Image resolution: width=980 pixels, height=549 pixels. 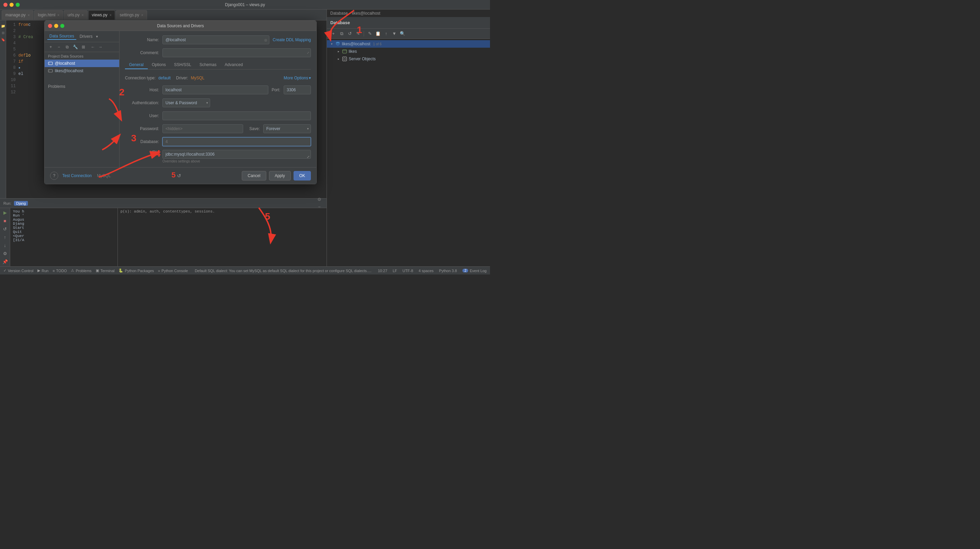 What do you see at coordinates (159, 65) in the screenshot?
I see `tab-options: Options` at bounding box center [159, 65].